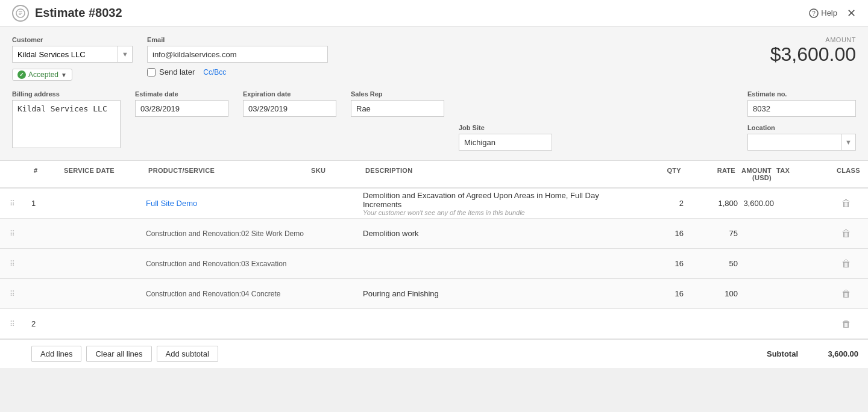  What do you see at coordinates (336, 174) in the screenshot?
I see `col-sku: SKU` at bounding box center [336, 174].